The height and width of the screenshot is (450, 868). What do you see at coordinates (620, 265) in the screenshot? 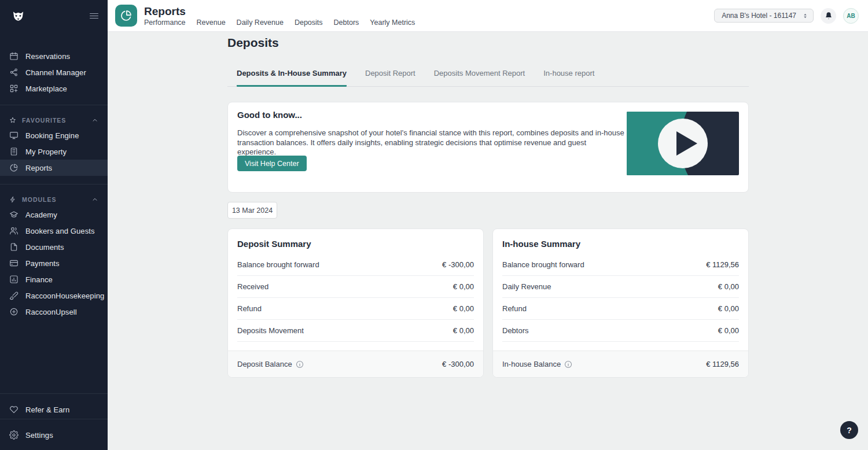
I see `summary-row: Balance brought forward € 1129,56` at bounding box center [620, 265].